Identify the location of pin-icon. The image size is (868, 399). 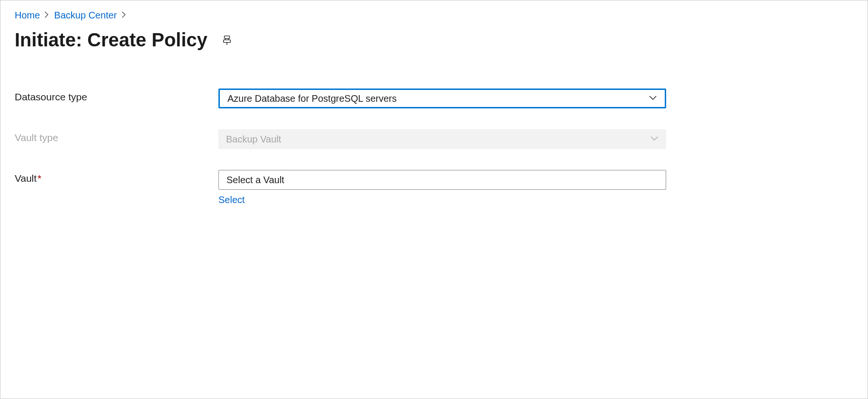
(227, 40).